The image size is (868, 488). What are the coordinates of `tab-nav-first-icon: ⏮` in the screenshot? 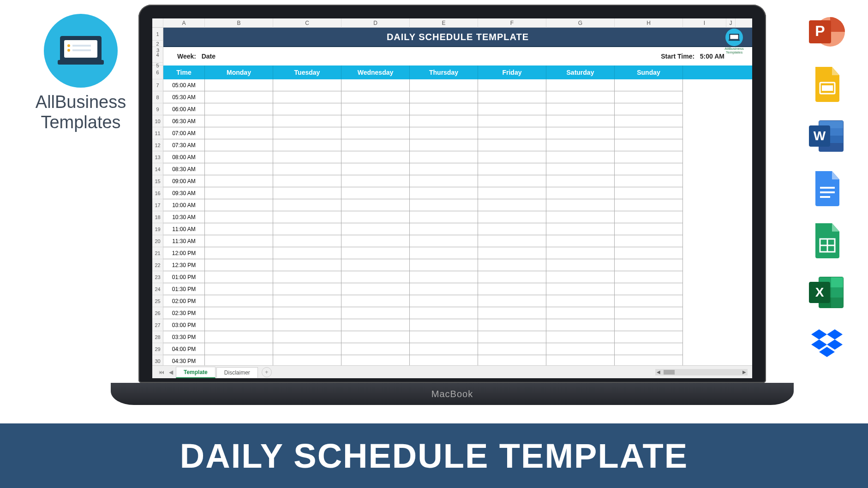 It's located at (162, 372).